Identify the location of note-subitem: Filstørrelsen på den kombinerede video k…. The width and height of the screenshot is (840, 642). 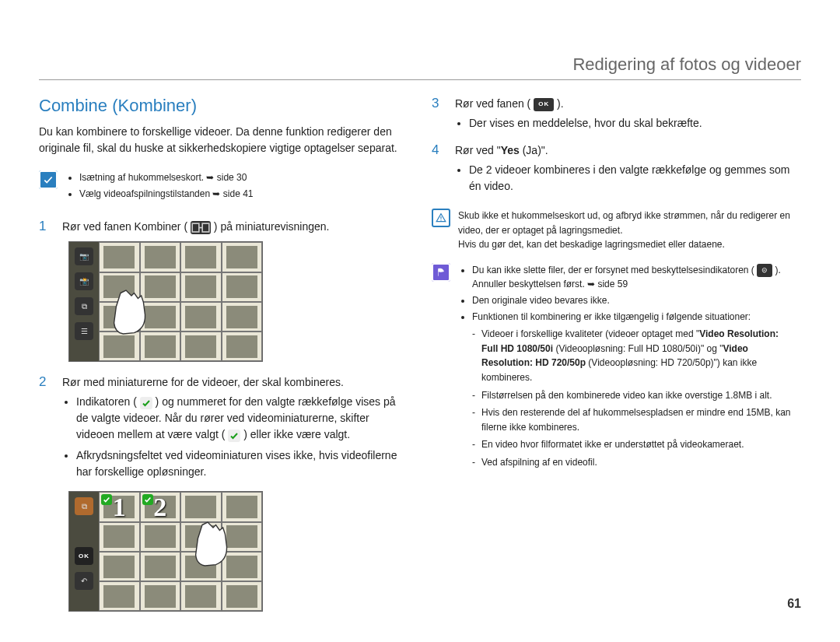
(635, 395).